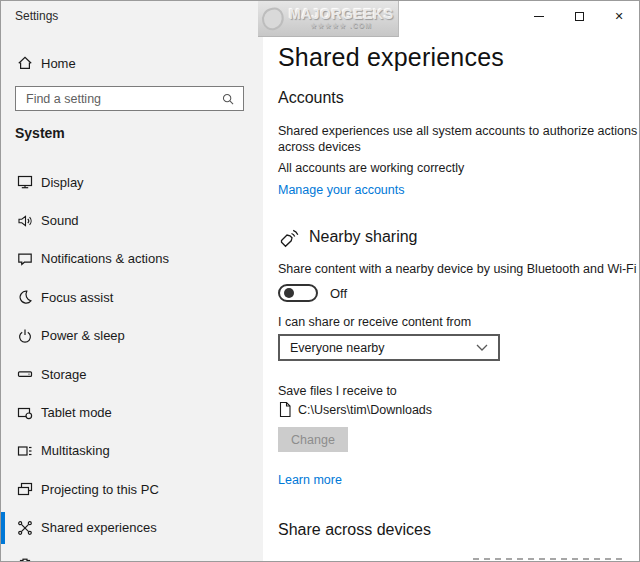 The image size is (640, 562). What do you see at coordinates (76, 450) in the screenshot?
I see `sidebar-item-label: Multitasking` at bounding box center [76, 450].